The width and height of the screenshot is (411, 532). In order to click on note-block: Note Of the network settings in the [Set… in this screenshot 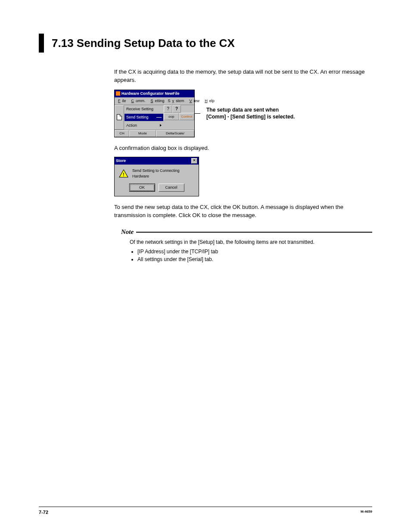, I will do `click(246, 246)`.